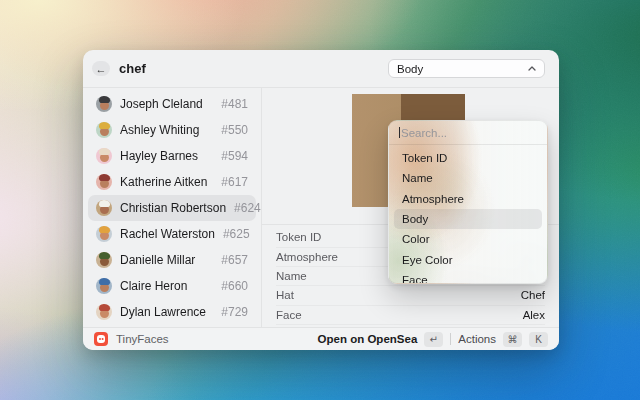 This screenshot has height=400, width=640. Describe the element at coordinates (101, 339) in the screenshot. I see `tinyfaces-logo-icon` at that location.